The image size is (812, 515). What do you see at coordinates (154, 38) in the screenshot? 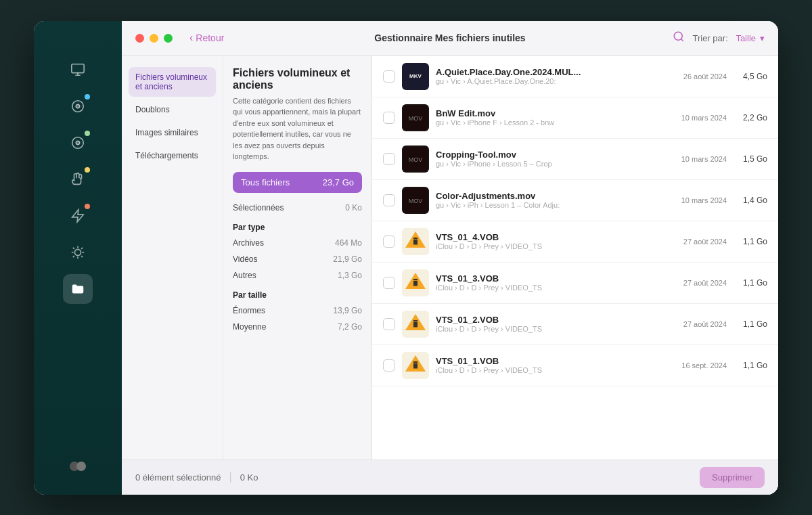
I see `minimize-button` at bounding box center [154, 38].